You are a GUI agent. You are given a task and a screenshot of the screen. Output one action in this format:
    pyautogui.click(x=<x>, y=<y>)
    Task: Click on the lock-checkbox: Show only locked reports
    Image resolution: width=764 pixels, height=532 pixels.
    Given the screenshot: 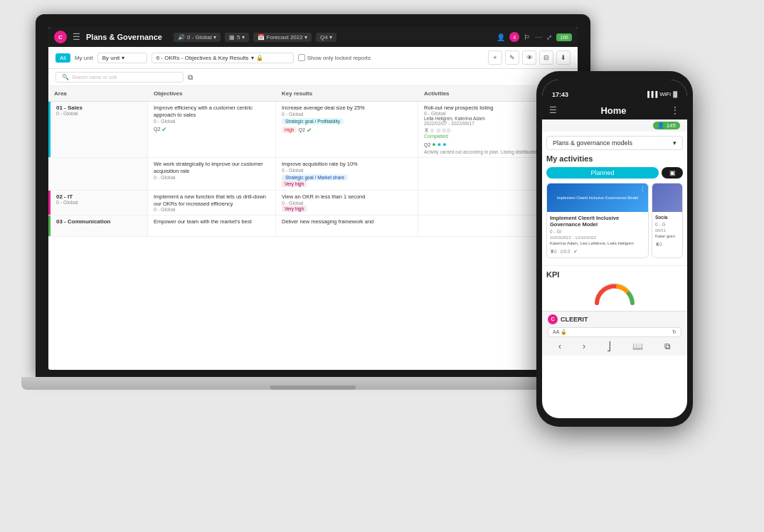 What is the action you would take?
    pyautogui.click(x=334, y=58)
    